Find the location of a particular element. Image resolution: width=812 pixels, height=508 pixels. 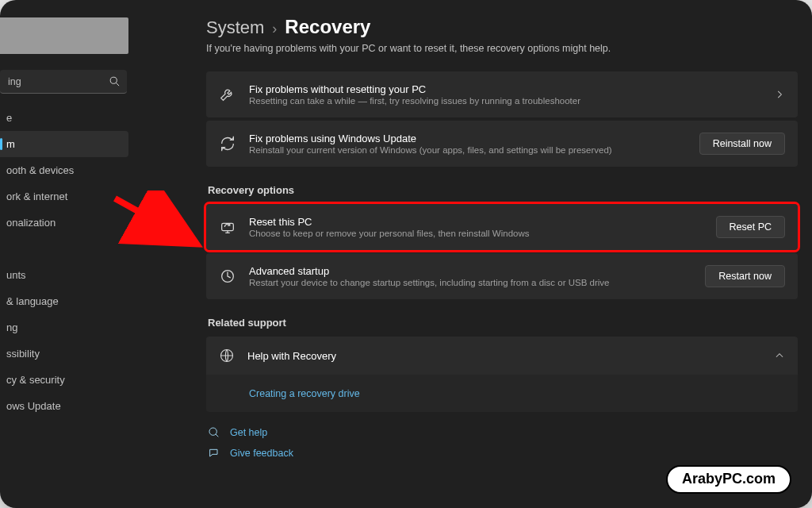

feedback-icon is located at coordinates (214, 453).